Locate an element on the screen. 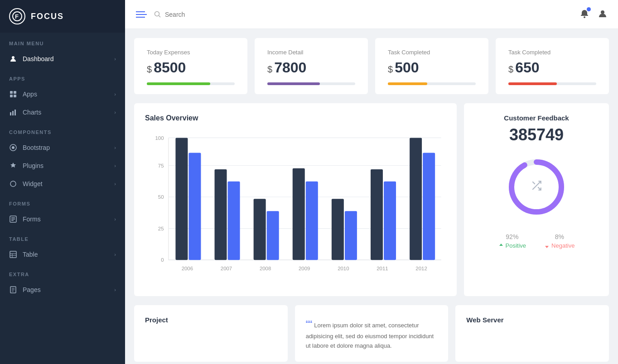  notification-badge is located at coordinates (589, 9).